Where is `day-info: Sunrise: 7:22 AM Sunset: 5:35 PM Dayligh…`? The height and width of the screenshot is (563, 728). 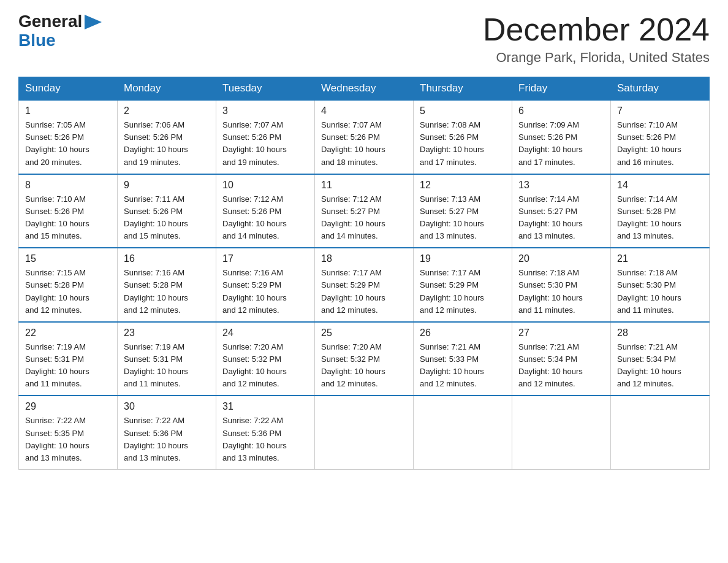
day-info: Sunrise: 7:22 AM Sunset: 5:35 PM Dayligh… is located at coordinates (68, 439).